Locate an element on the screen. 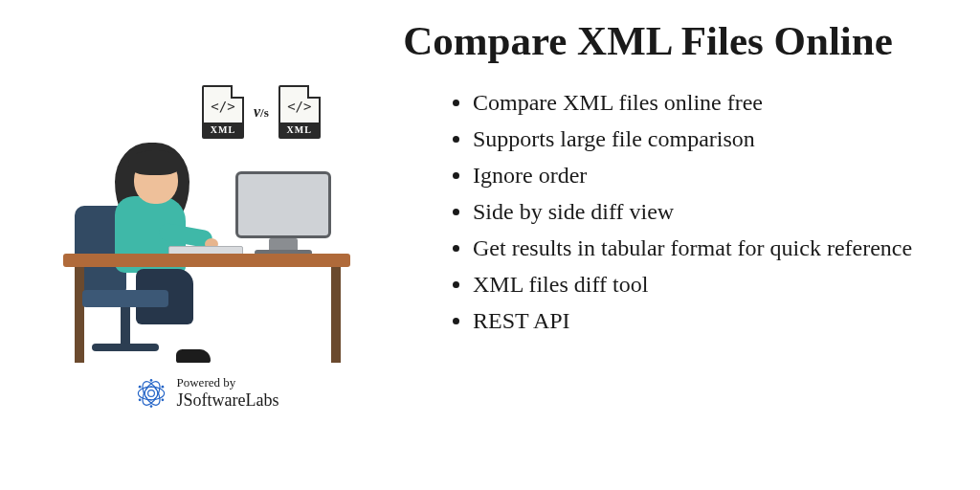  vs-s: /s is located at coordinates (264, 113).